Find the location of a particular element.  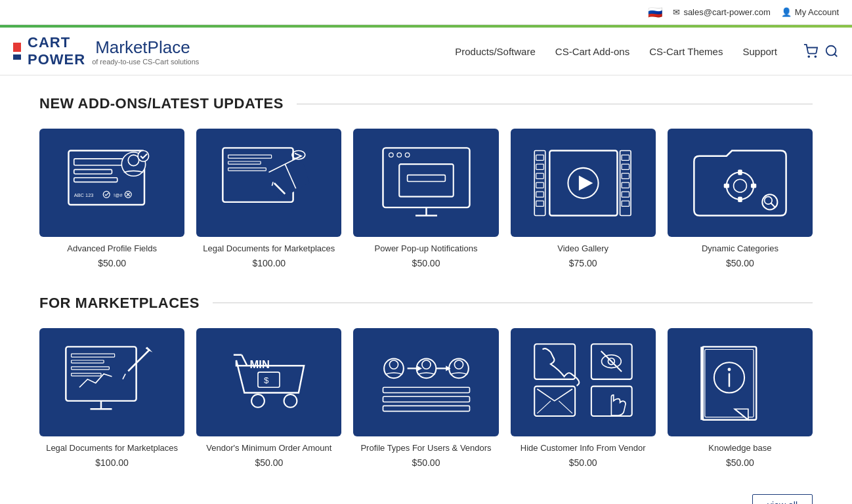

language-flag: 🇷🇺 is located at coordinates (655, 12).